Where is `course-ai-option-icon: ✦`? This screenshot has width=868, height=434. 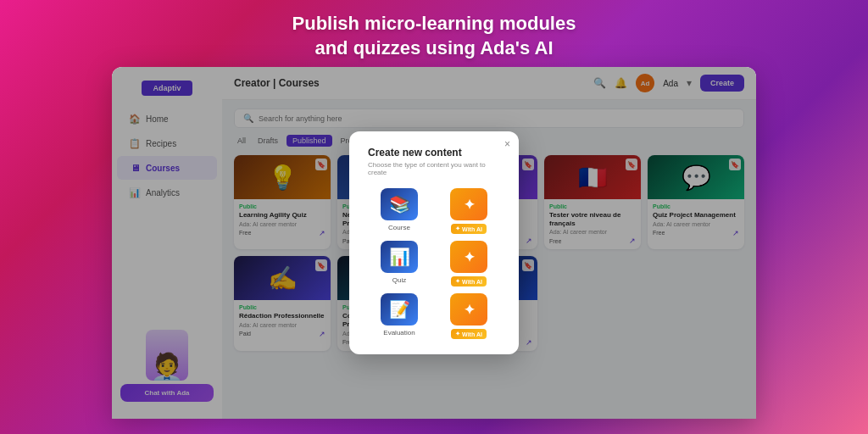 course-ai-option-icon: ✦ is located at coordinates (469, 204).